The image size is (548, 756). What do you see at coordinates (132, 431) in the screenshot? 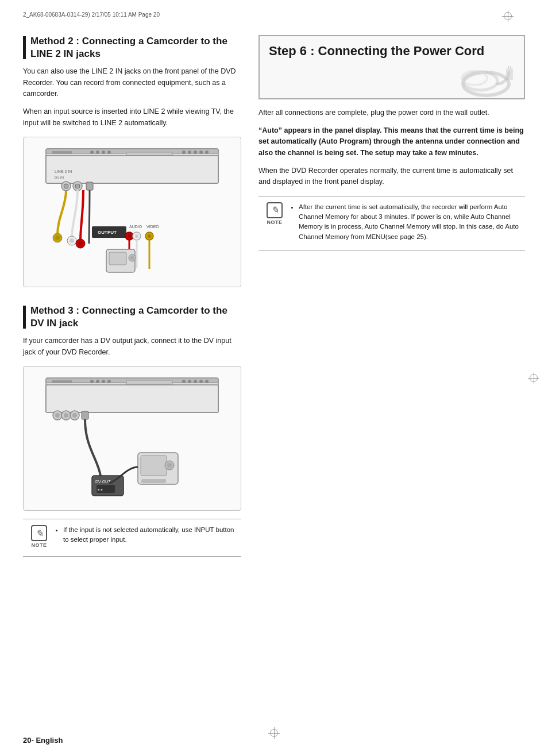
I see `method3-section: Method 3 : Connecting a Camcorder to the…` at bounding box center [132, 431].